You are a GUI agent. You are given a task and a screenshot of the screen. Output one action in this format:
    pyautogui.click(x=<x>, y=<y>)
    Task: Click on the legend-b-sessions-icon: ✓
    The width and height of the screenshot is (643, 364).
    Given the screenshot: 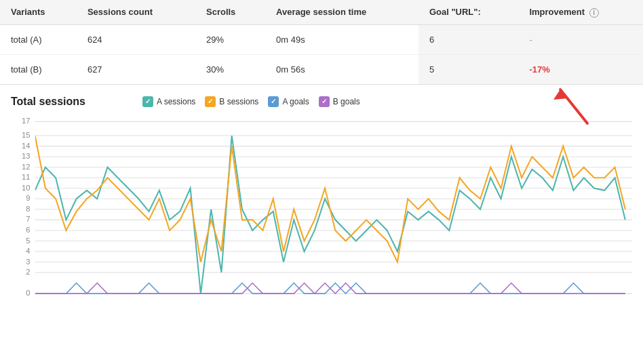 What is the action you would take?
    pyautogui.click(x=210, y=102)
    